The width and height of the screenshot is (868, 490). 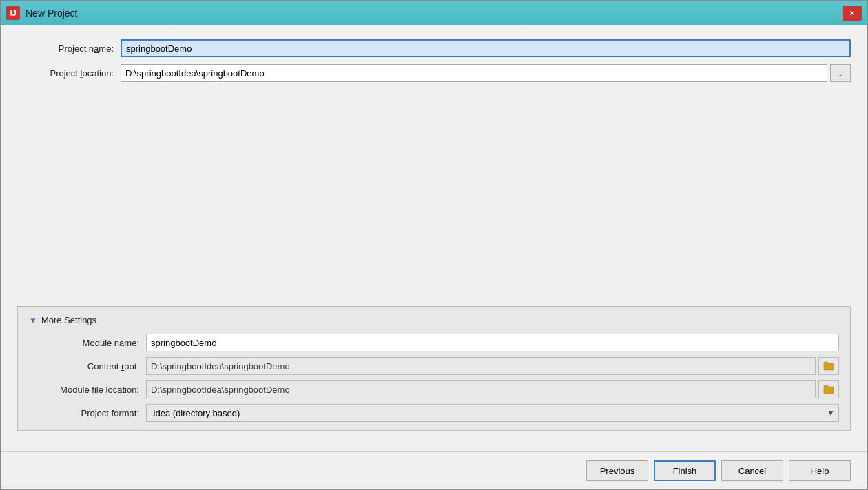 What do you see at coordinates (434, 366) in the screenshot?
I see `content-root-row: Content root:` at bounding box center [434, 366].